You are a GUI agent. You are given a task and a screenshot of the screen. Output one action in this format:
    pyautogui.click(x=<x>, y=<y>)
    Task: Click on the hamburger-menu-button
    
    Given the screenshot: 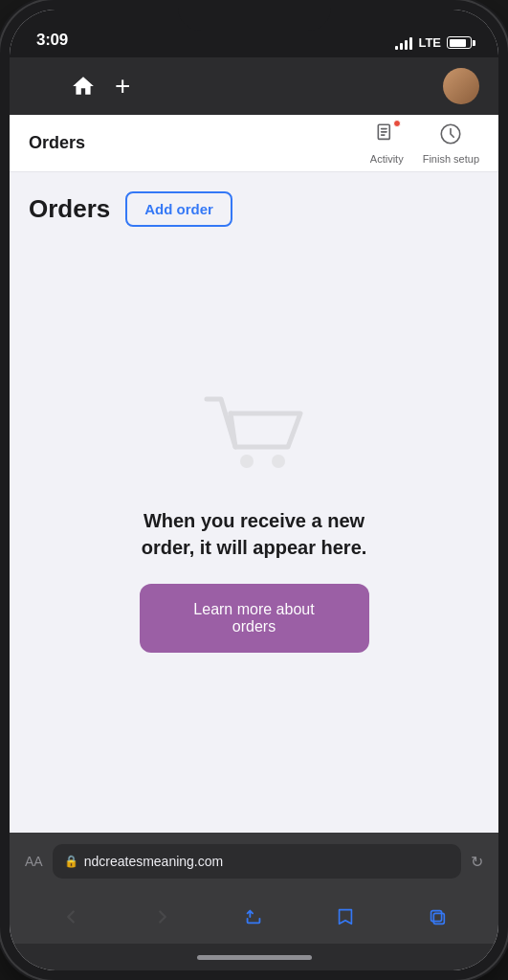 What is the action you would take?
    pyautogui.click(x=40, y=86)
    